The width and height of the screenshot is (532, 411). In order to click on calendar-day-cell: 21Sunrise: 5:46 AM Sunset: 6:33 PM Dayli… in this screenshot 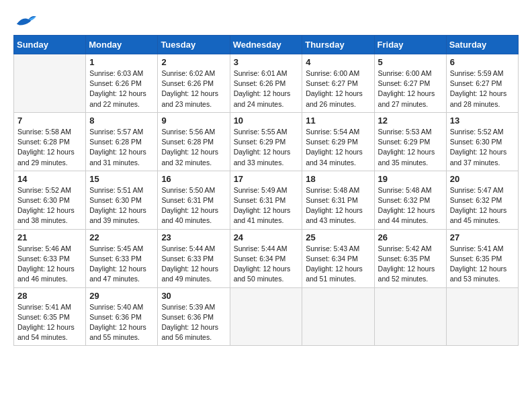, I will do `click(50, 258)`.